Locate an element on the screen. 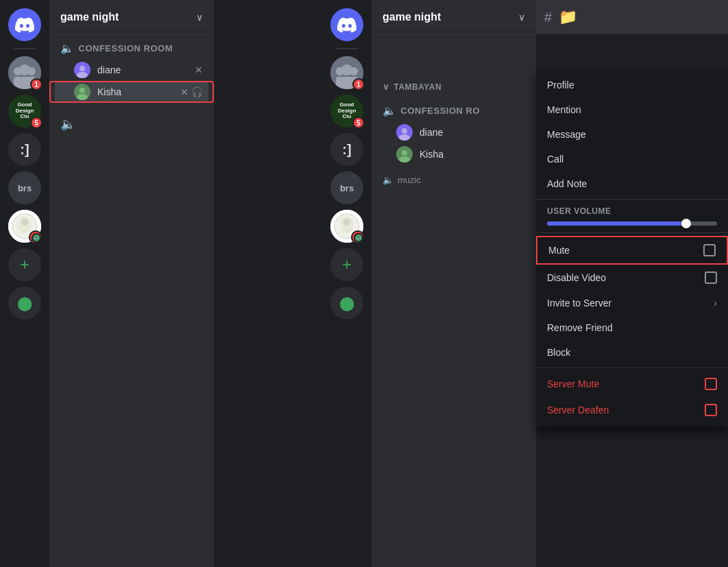 This screenshot has height=567, width=728. right-server-badge-gdc: 5 is located at coordinates (359, 123).